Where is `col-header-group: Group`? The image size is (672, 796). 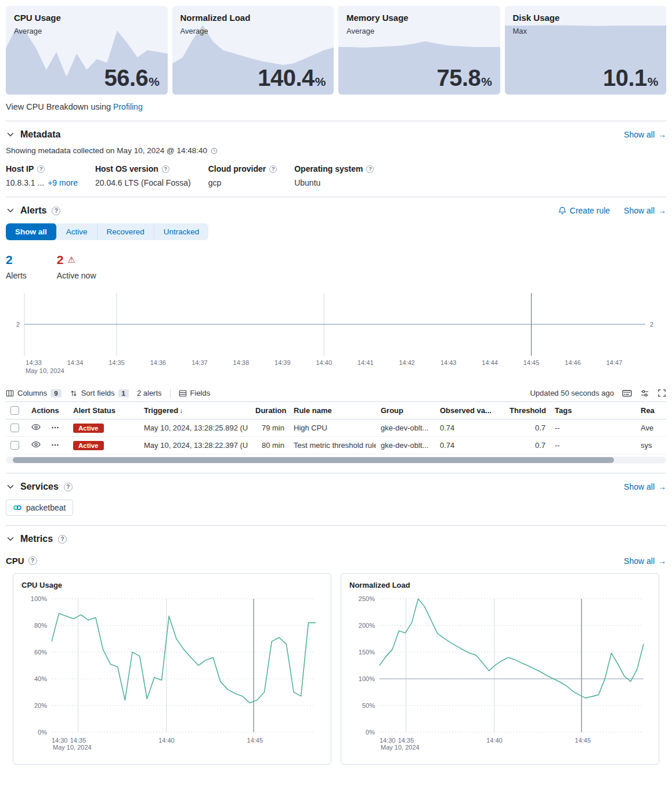 col-header-group: Group is located at coordinates (406, 411).